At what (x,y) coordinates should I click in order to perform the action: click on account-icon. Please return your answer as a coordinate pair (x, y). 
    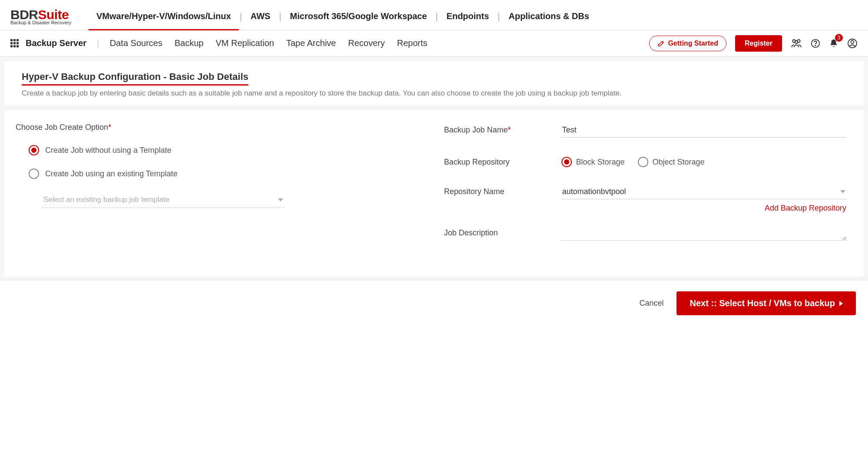
    Looking at the image, I should click on (852, 43).